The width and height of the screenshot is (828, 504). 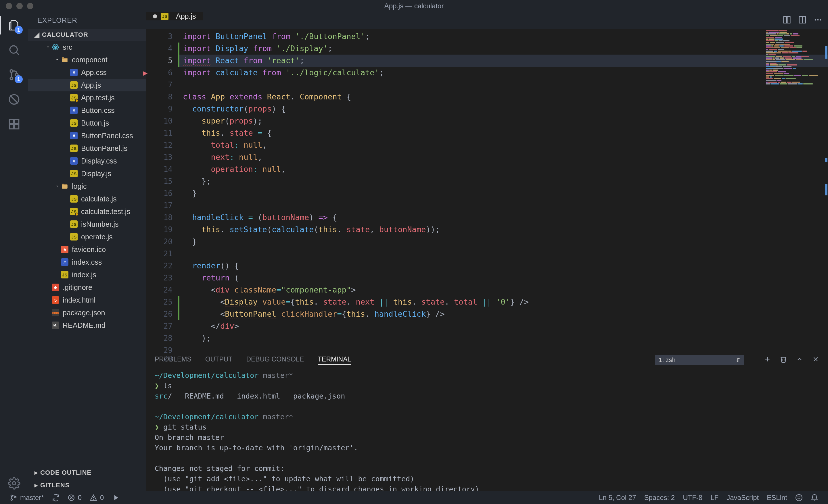 What do you see at coordinates (799, 360) in the screenshot?
I see `maximize-panel-icon` at bounding box center [799, 360].